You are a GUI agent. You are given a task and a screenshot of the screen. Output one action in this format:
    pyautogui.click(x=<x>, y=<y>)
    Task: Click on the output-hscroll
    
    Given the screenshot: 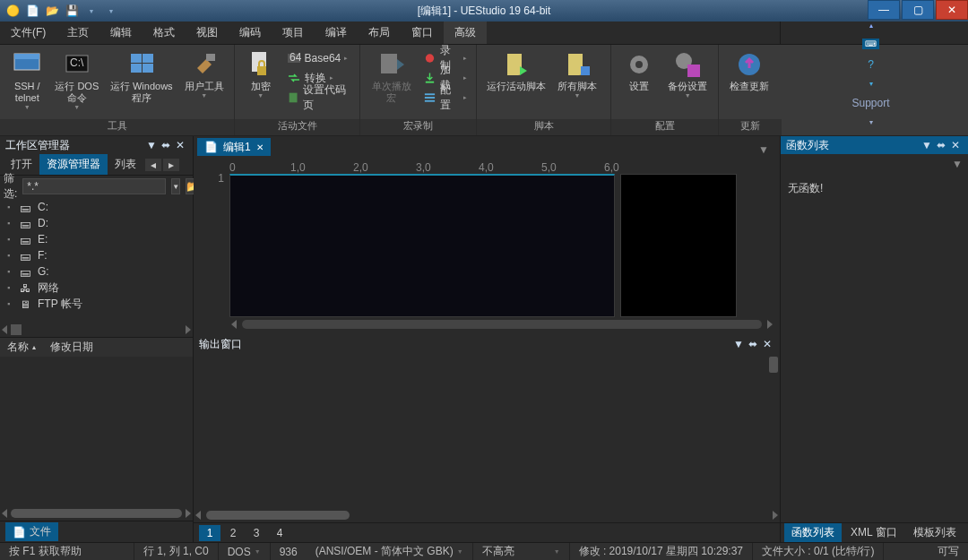 What is the action you would take?
    pyautogui.click(x=487, y=515)
    